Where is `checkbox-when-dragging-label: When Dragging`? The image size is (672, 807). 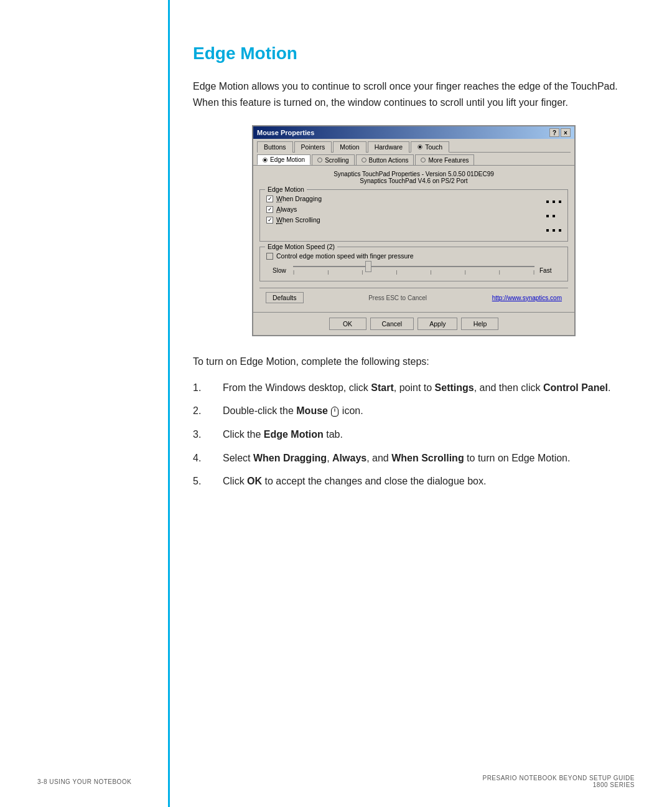
checkbox-when-dragging-label: When Dragging is located at coordinates (299, 199).